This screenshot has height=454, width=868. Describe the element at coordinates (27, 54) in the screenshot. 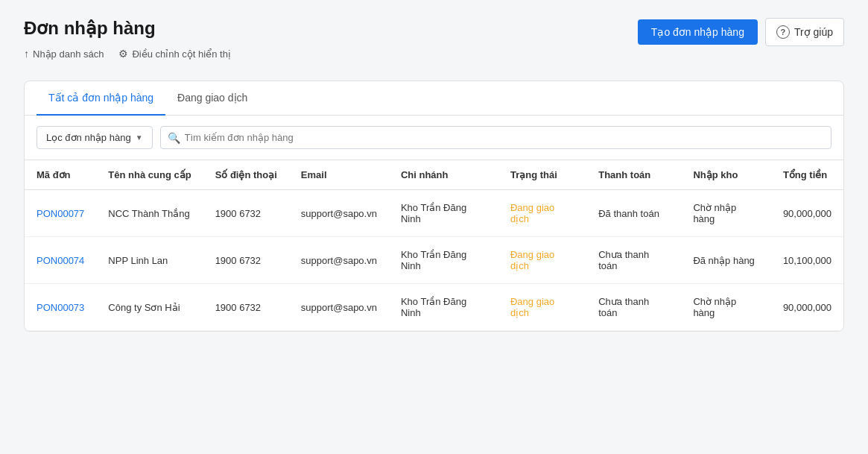

I see `upload-icon: ↑` at that location.